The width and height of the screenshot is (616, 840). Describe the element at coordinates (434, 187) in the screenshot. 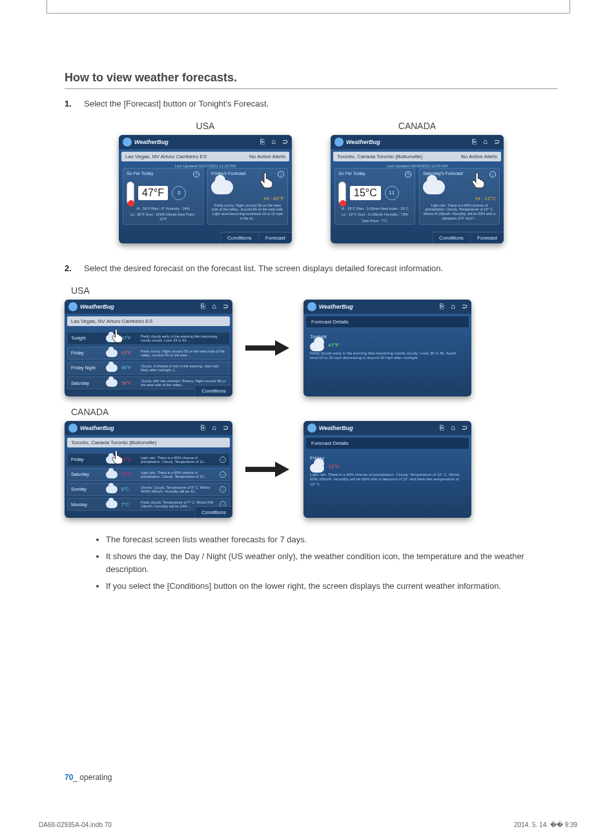

I see `rain-cloud-icon` at that location.